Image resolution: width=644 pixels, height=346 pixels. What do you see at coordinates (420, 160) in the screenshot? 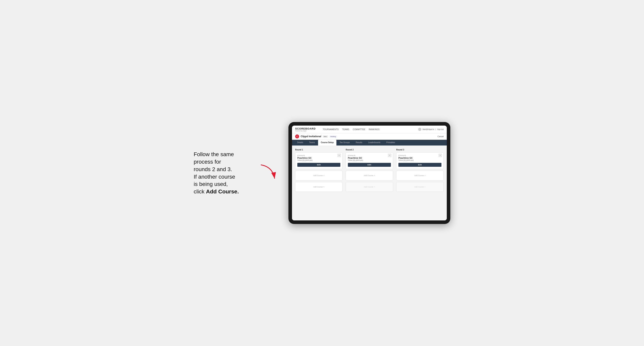
I see `round-3-course-details: Yellow (M) (6629 yds)` at bounding box center [420, 160].